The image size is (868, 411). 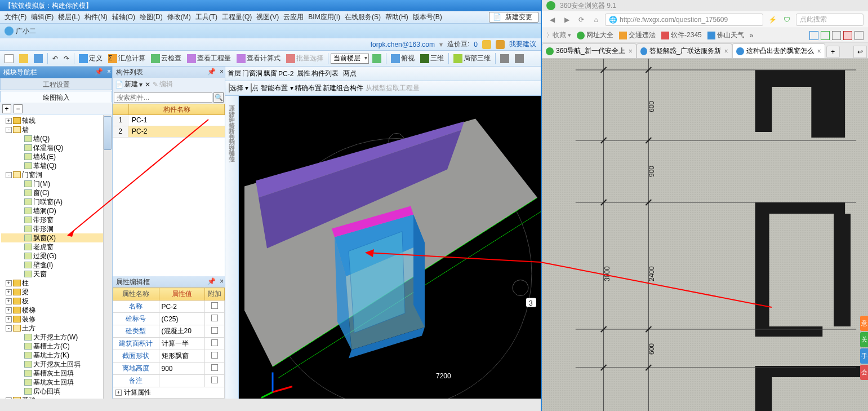 What do you see at coordinates (56, 319) in the screenshot?
I see `tree-node: +装修` at bounding box center [56, 319].